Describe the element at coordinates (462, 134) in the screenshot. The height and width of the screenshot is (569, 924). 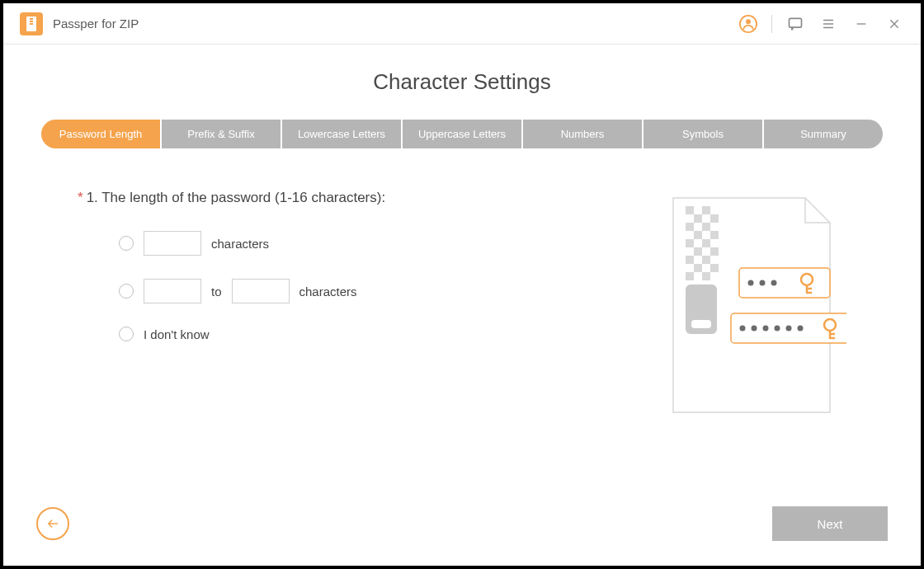
I see `tab-uppercase: Uppercase Letters` at that location.